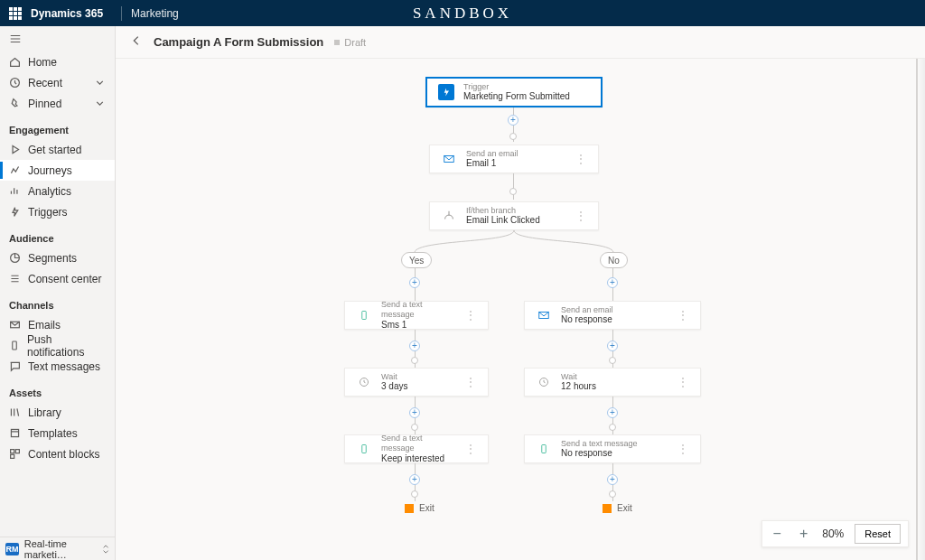  What do you see at coordinates (416, 382) in the screenshot?
I see `node-wait-left: Wait3 days ⋮` at bounding box center [416, 382].